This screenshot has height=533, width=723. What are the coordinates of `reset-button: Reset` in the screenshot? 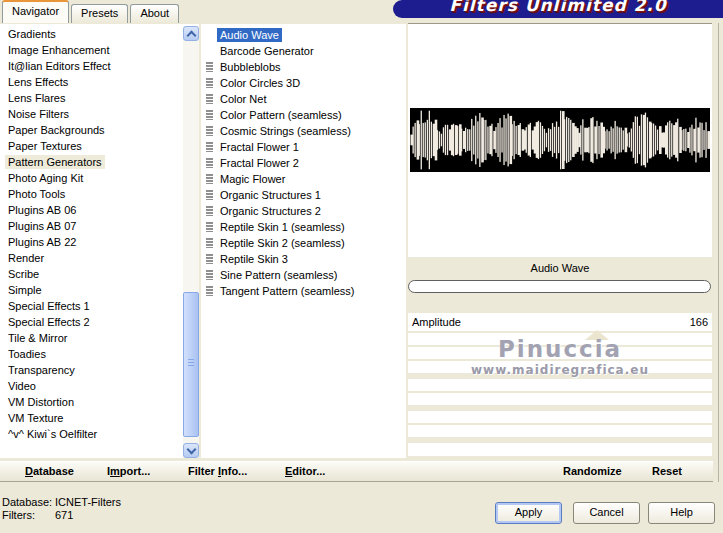 It's located at (667, 471).